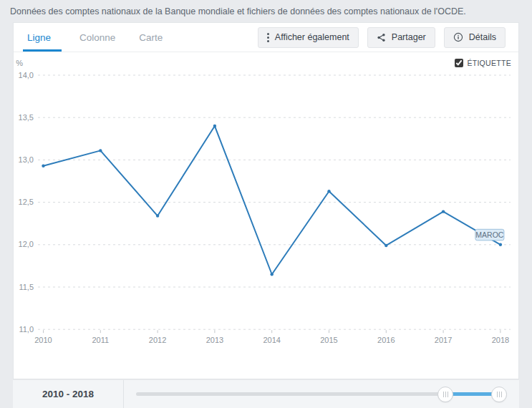 This screenshot has width=532, height=408. Describe the element at coordinates (483, 63) in the screenshot. I see `label-toggle: ÉTIQUETTE` at that location.